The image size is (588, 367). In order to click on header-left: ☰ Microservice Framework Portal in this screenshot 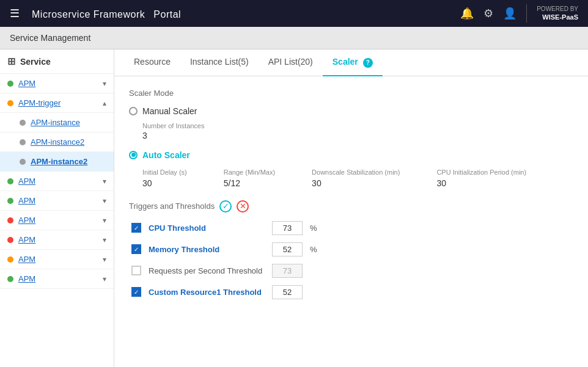, I will do `click(95, 13)`.